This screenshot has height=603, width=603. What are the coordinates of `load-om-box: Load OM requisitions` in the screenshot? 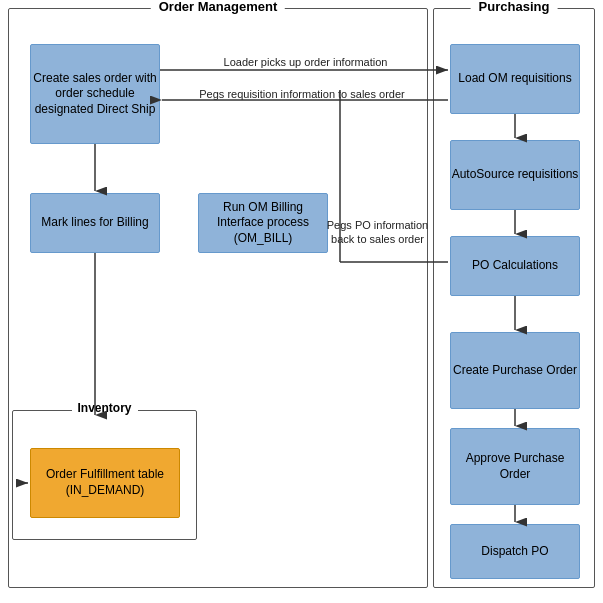 It's located at (515, 79).